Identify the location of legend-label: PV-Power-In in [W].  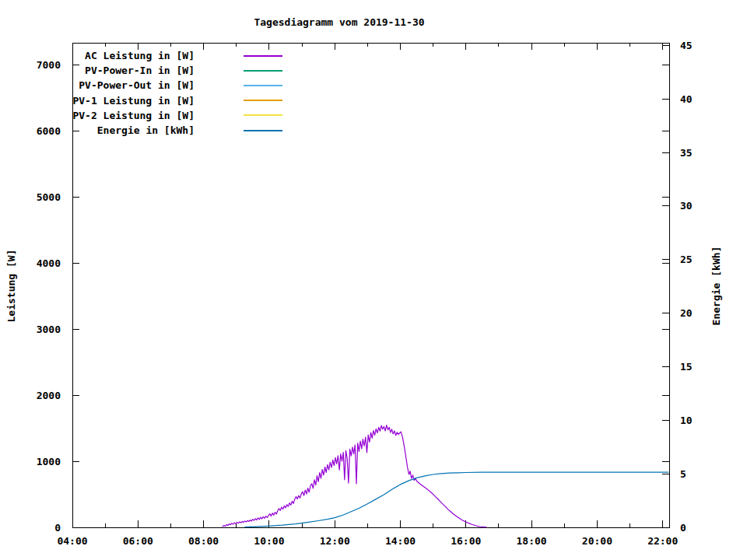
(97, 70).